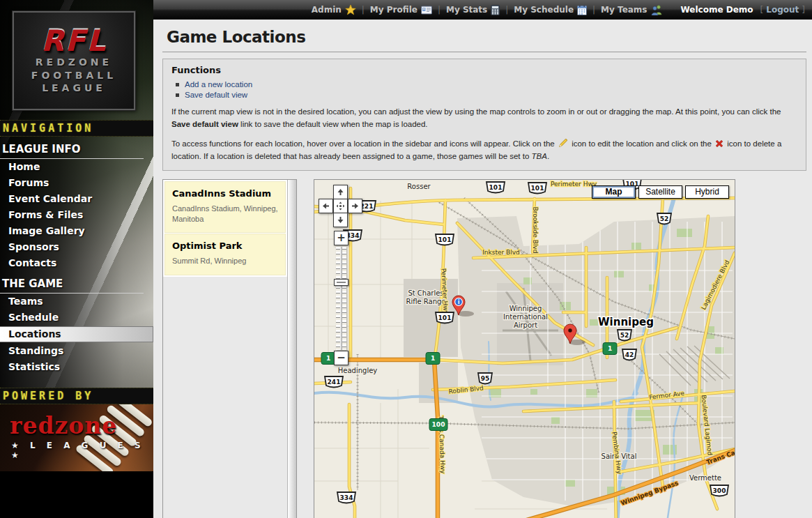 The height and width of the screenshot is (518, 812). Describe the element at coordinates (77, 231) in the screenshot. I see `sidebar-item-image-gallery: Image Gallery` at that location.